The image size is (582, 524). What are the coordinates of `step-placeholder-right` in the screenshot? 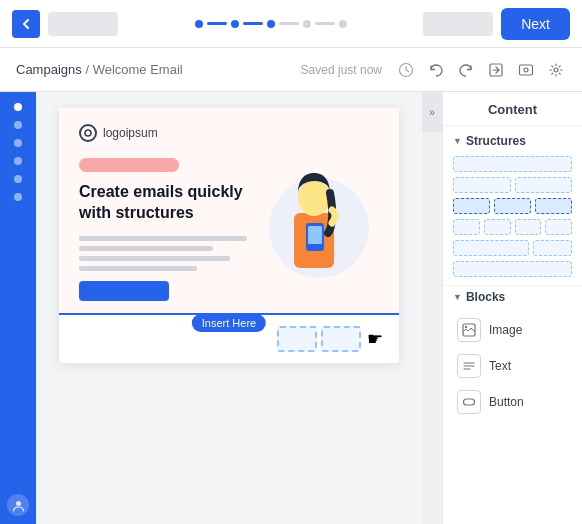 It's located at (458, 24).